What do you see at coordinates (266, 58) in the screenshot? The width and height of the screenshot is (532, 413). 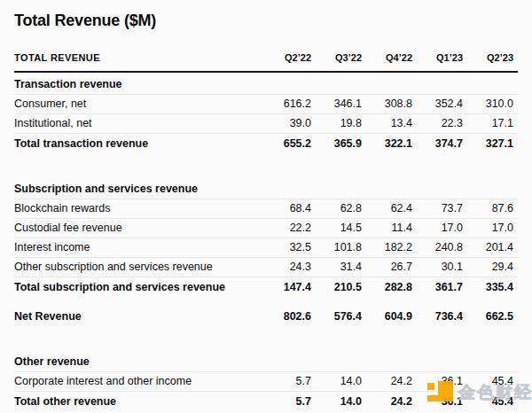 I see `header-row: TOTAL REVENUE Q2’22 Q3’22 Q4’22 Q1’23 Q2…` at bounding box center [266, 58].